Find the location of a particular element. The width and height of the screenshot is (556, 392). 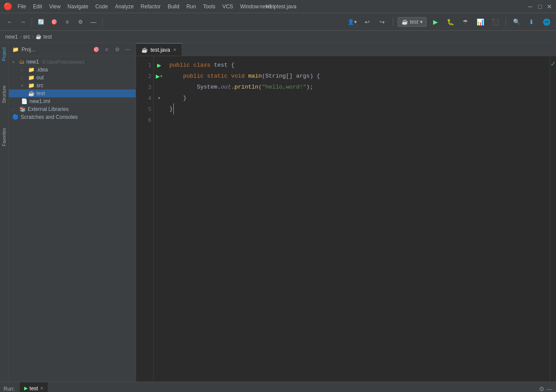

code-line-3: System.out.println("hello,word!"); is located at coordinates (357, 87).